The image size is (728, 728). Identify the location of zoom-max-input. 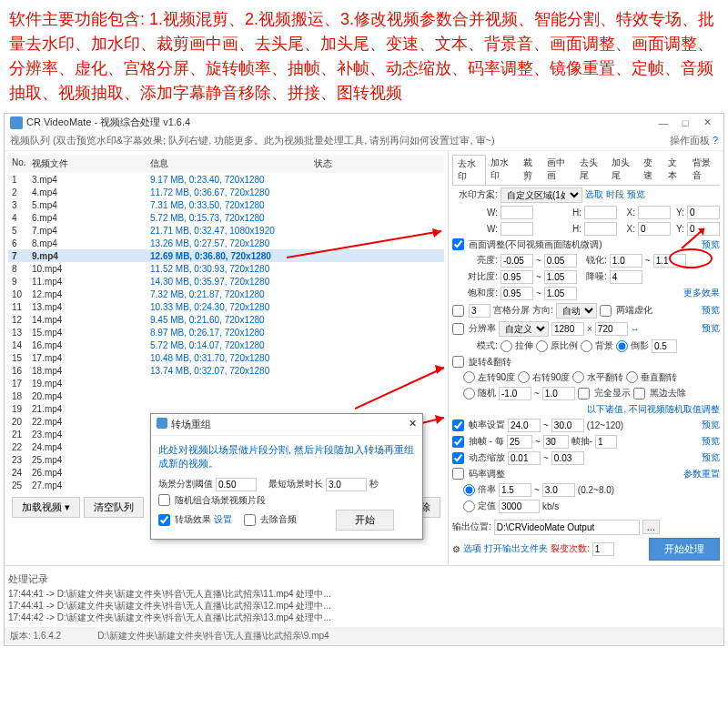
(568, 459).